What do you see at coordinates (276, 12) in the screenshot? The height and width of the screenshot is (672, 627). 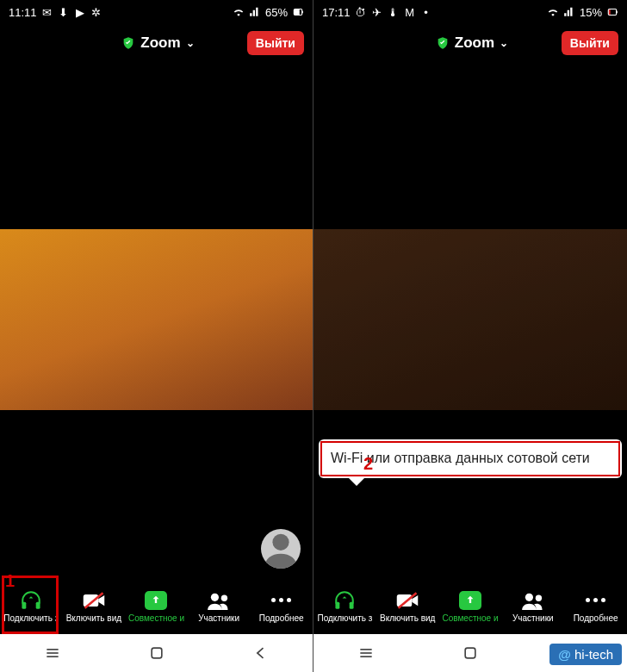 I see `battery-text: 65%` at bounding box center [276, 12].